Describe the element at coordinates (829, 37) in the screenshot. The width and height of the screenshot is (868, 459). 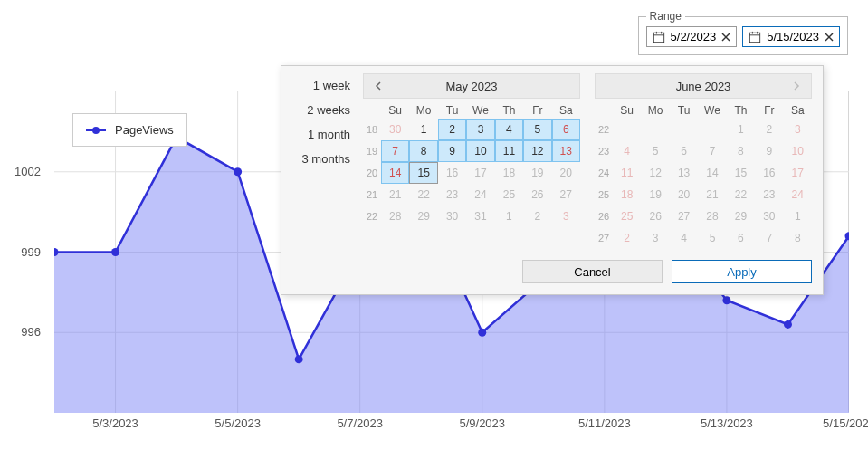
I see `clear-end-icon` at that location.